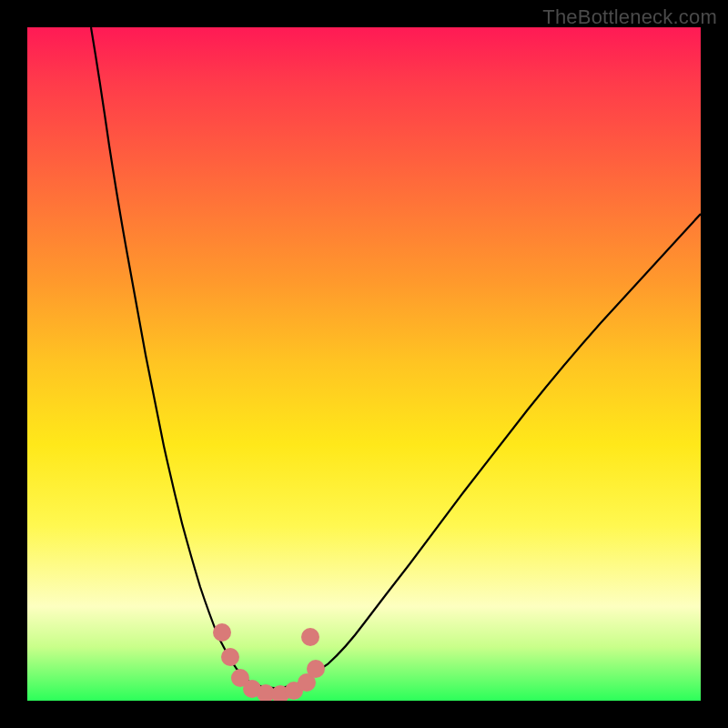 This screenshot has width=728, height=728. Describe the element at coordinates (269, 662) in the screenshot. I see `bottom-markers` at that location.